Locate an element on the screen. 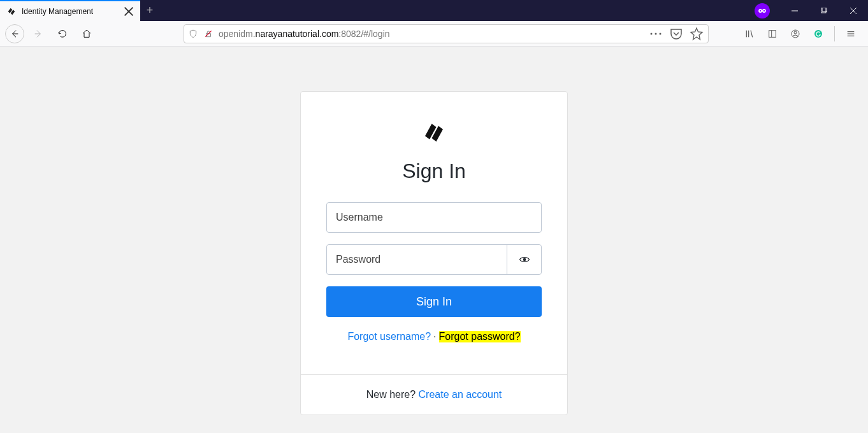 This screenshot has height=433, width=868. browser-toolbar: openidm.narayanatutorial.com:8082/#/logi… is located at coordinates (434, 34).